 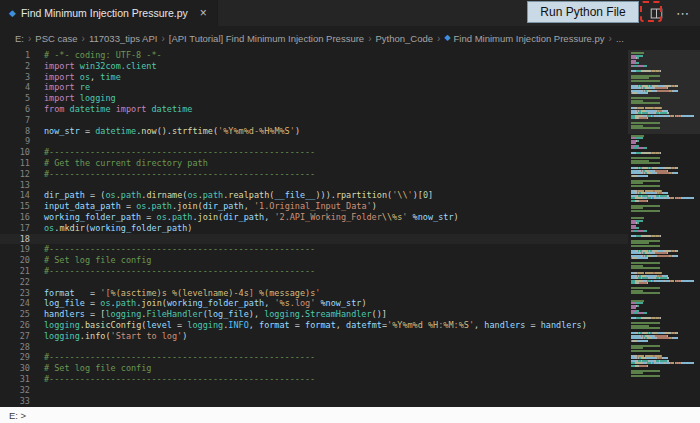 What do you see at coordinates (583, 12) in the screenshot?
I see `run-python-file-callout: Run Python File` at bounding box center [583, 12].